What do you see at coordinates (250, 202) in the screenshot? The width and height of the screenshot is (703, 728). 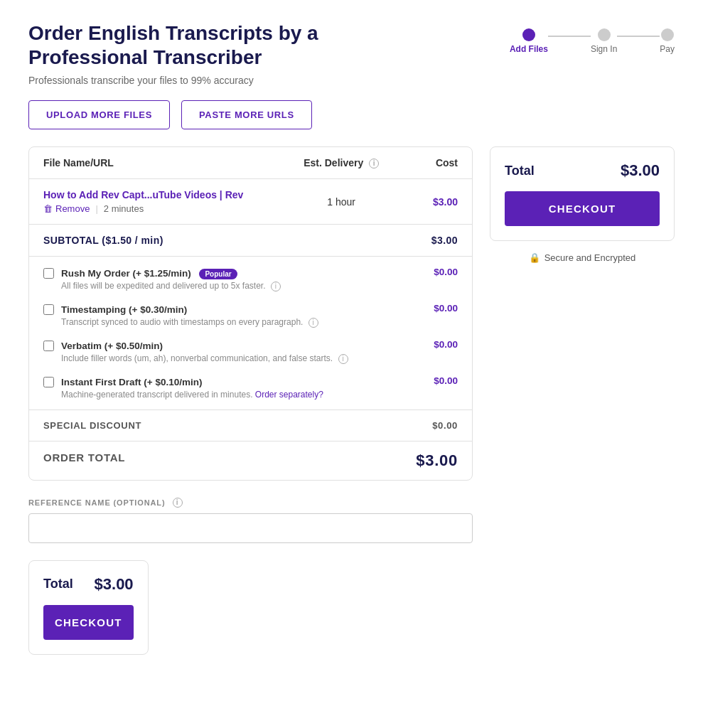 I see `table-row: How to Add Rev Capt...uTube Videos | Rev…` at bounding box center [250, 202].